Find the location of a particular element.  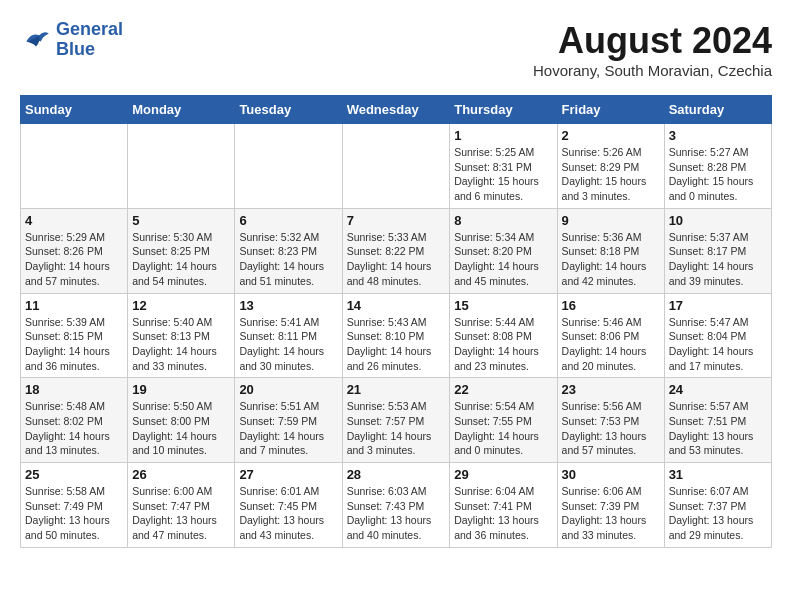

day-info: Sunrise: 5:48 AMSunset: 8:02 PMDaylight:… is located at coordinates (74, 428).